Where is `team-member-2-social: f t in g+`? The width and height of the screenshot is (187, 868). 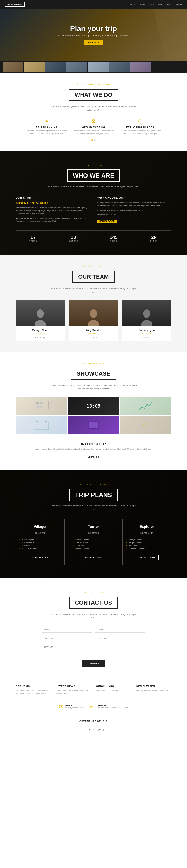
team-member-2-social: f t in g+ is located at coordinates (147, 338).